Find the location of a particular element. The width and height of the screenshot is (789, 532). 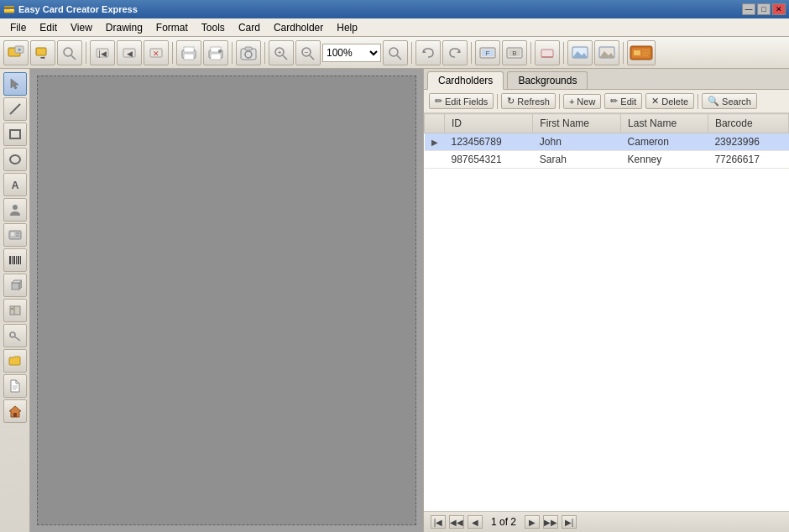

col-lastname: Last Name is located at coordinates (665, 124).